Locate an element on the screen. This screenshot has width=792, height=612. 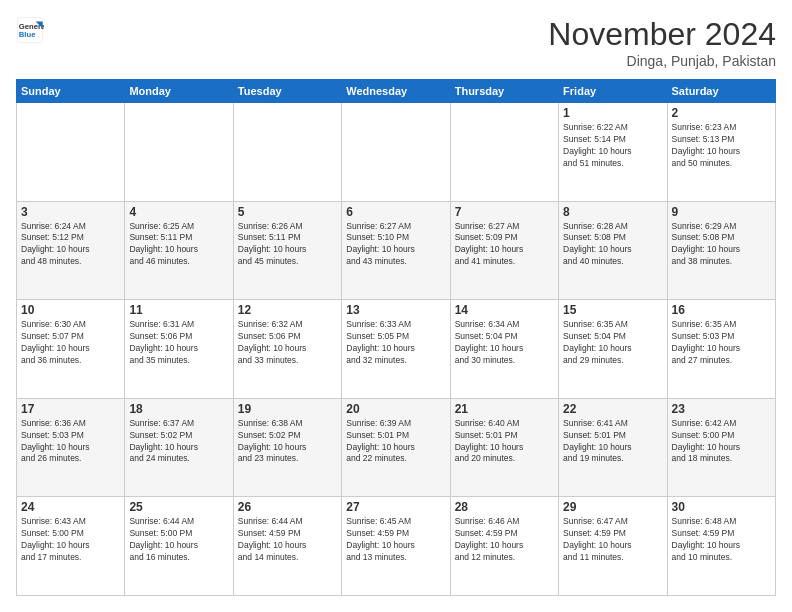
day-number: 29 is located at coordinates (612, 507).